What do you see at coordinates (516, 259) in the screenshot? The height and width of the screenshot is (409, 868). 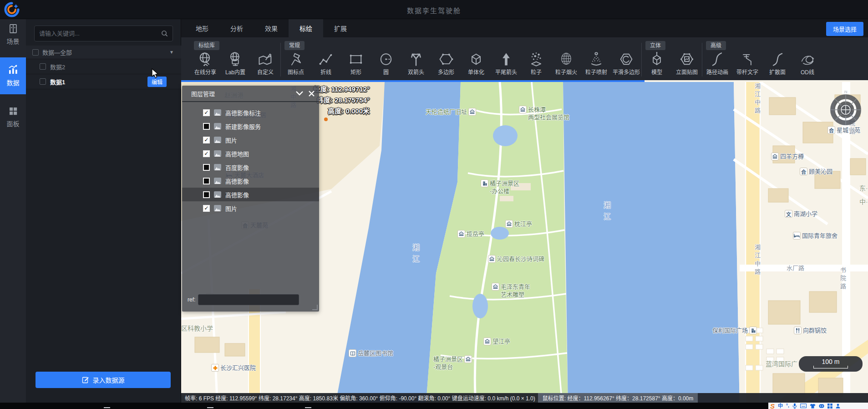 I see `map-poi-label: 沁园春长沙诗词碑` at bounding box center [516, 259].